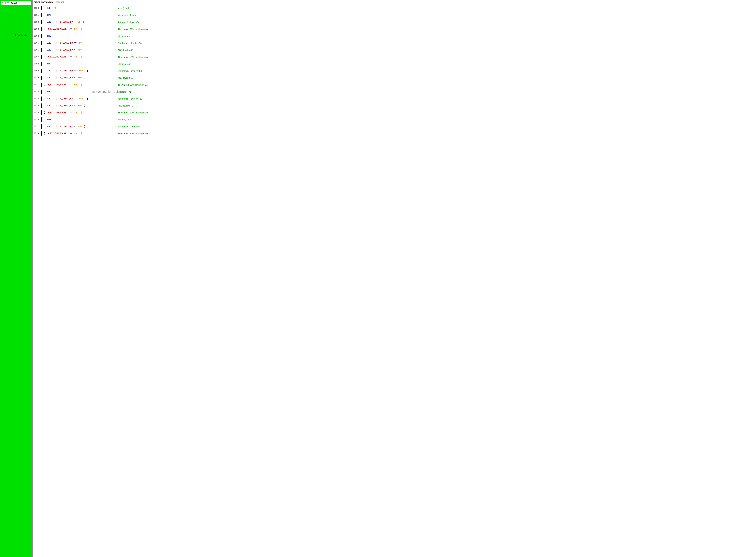  What do you see at coordinates (125, 8) in the screenshot?
I see `line-comment: True (Load 1)` at bounding box center [125, 8].